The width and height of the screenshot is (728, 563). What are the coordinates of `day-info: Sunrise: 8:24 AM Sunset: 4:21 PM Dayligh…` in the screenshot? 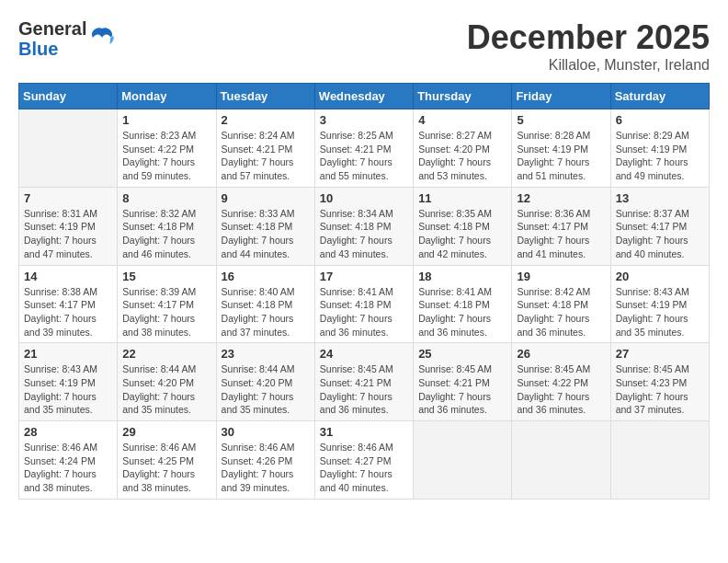 It's located at (266, 156).